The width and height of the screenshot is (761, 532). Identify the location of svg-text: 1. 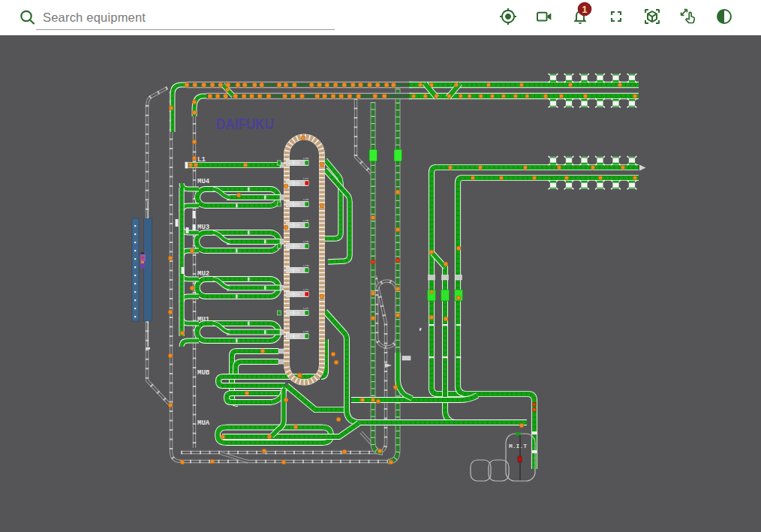
(585, 10).